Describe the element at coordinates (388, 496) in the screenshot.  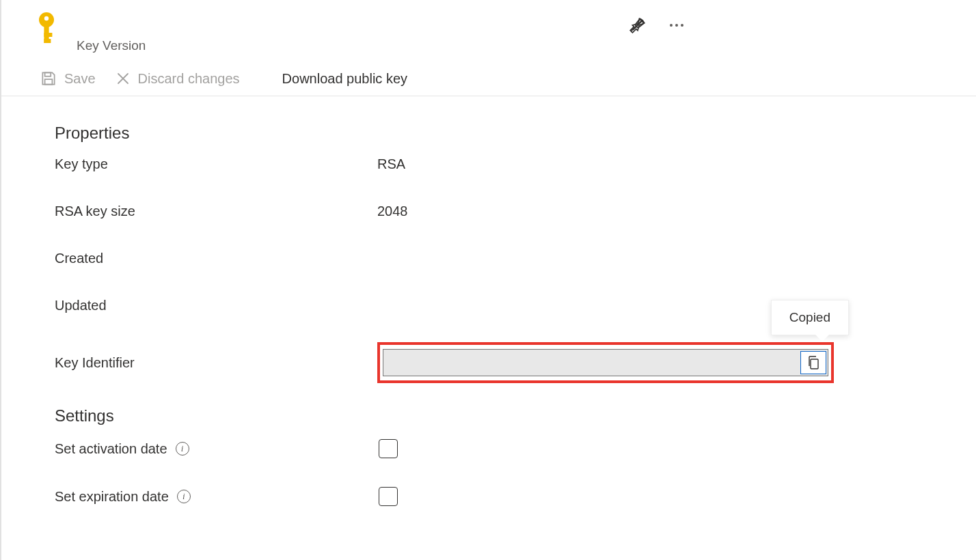
I see `checkbox-expiration-date` at that location.